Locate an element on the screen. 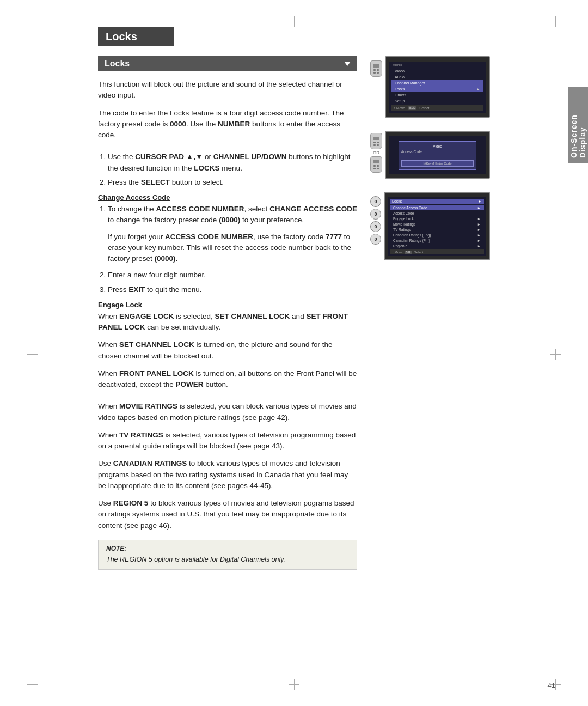 The height and width of the screenshot is (706, 588). page-number: 41 is located at coordinates (552, 685).